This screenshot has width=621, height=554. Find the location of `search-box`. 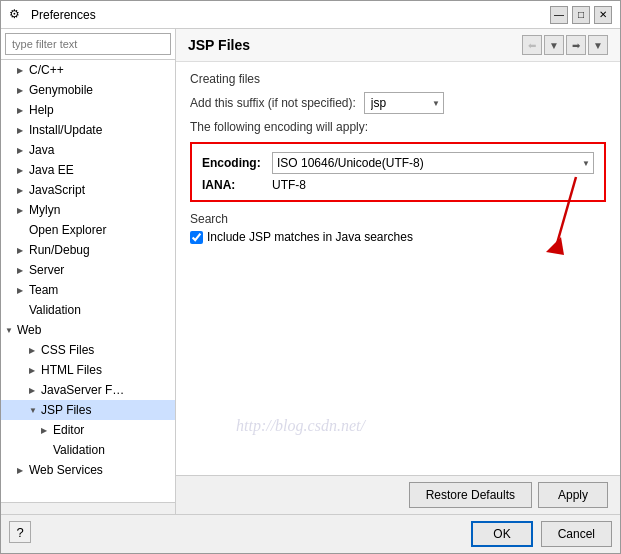

search-box is located at coordinates (88, 44).